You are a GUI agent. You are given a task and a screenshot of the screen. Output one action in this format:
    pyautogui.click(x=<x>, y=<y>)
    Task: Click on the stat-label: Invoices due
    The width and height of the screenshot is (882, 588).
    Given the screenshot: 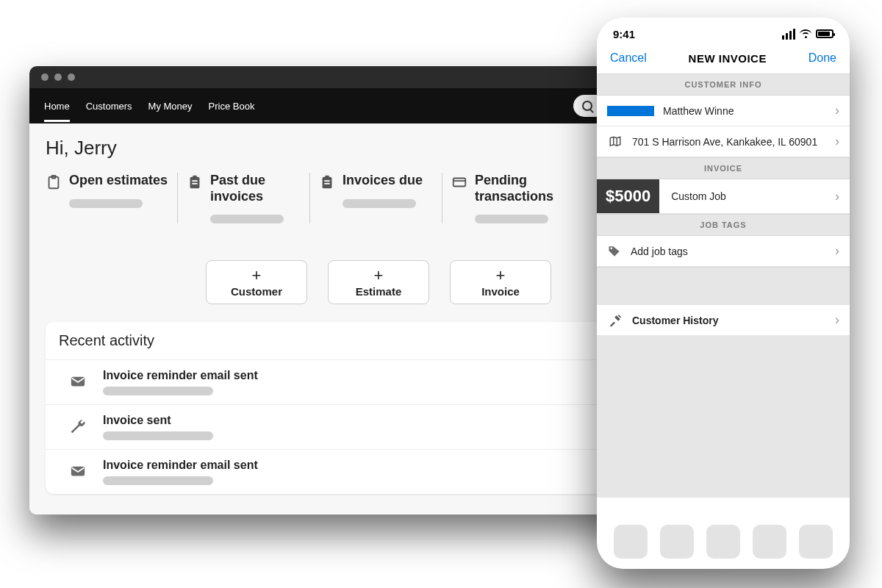 What is the action you would take?
    pyautogui.click(x=382, y=181)
    